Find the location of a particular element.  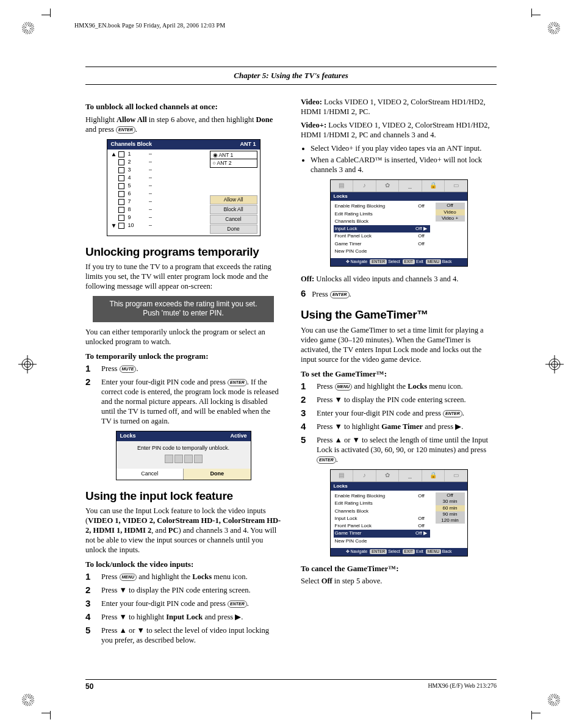

step-1: Press MUTE. is located at coordinates (183, 369).